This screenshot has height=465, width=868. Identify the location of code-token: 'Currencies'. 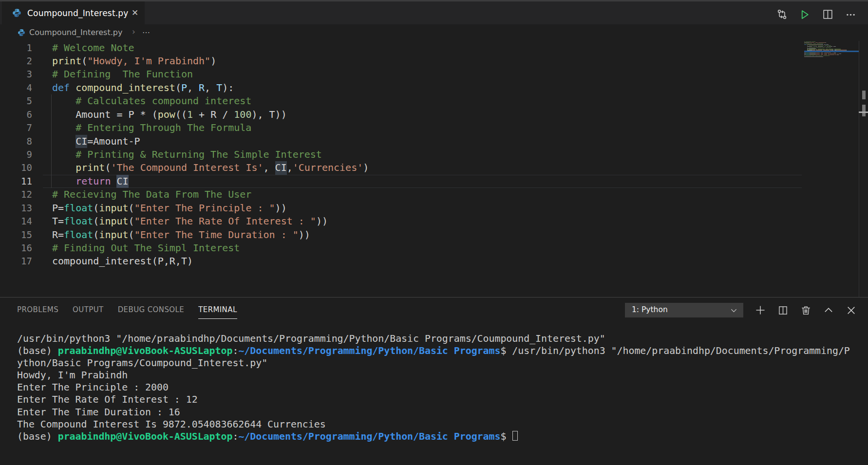
(328, 167).